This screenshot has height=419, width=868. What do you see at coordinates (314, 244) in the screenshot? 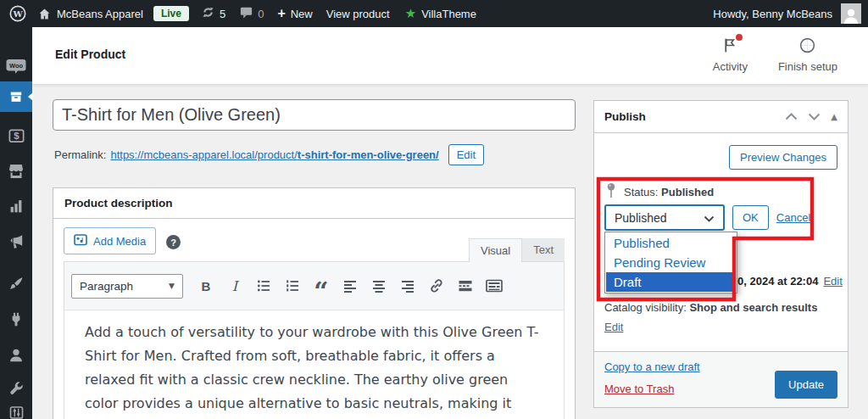
I see `media-row: Add Media ? Visual Text` at bounding box center [314, 244].